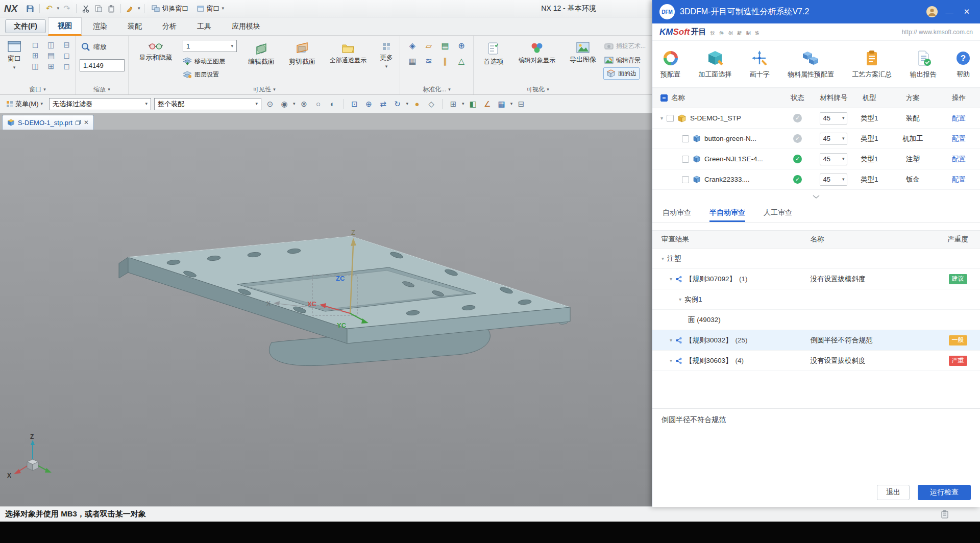 The height and width of the screenshot is (543, 980). What do you see at coordinates (671, 64) in the screenshot?
I see `preconfig-button: 预配置` at bounding box center [671, 64].